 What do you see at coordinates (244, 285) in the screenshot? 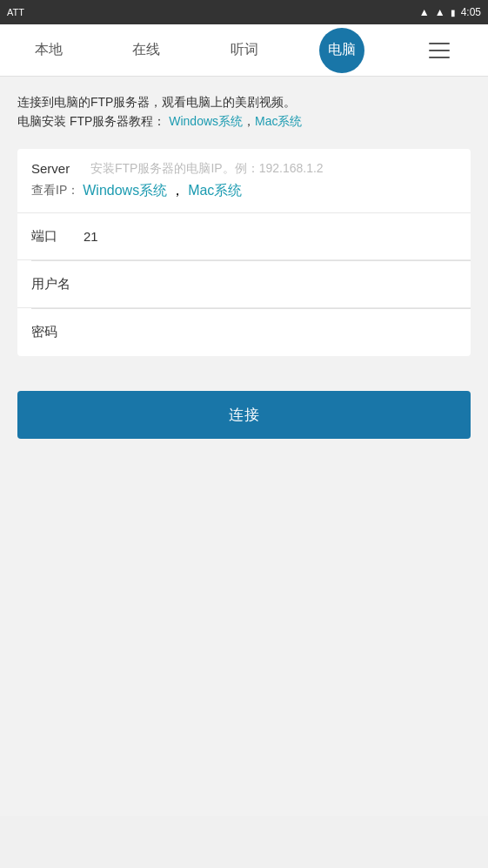
I see `username-row: 用户名` at bounding box center [244, 285].